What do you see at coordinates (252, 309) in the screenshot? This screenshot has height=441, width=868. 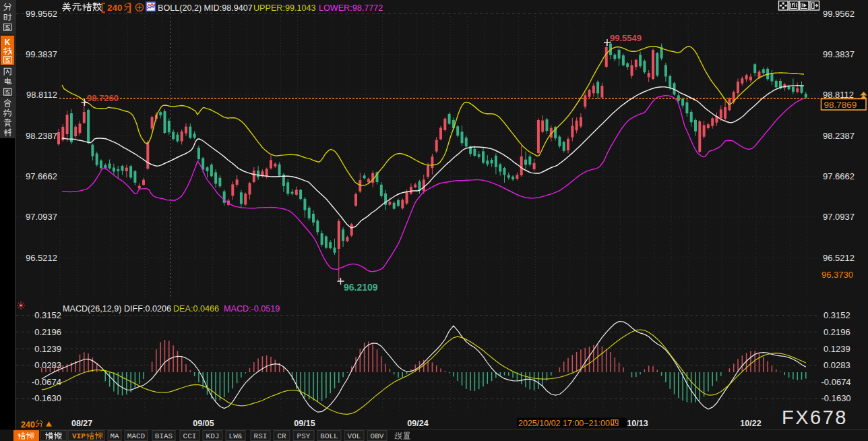 I see `svg-text: MACD:-0.0519` at bounding box center [252, 309].